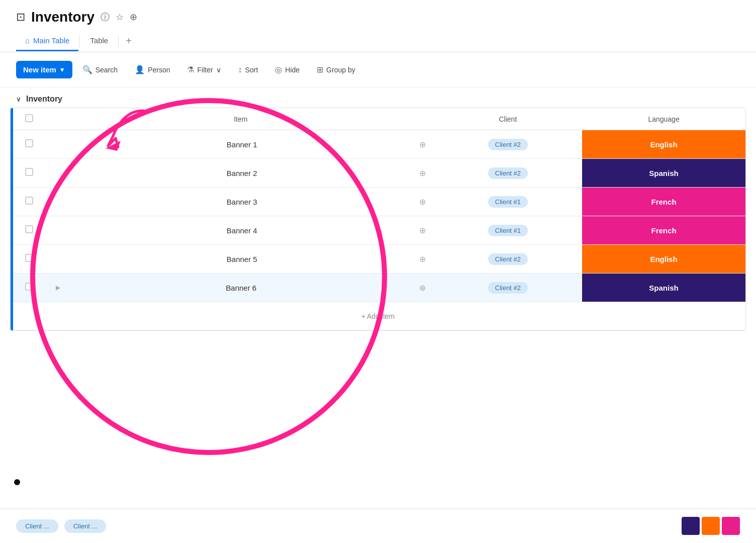 The height and width of the screenshot is (543, 756). What do you see at coordinates (240, 70) in the screenshot?
I see `sort-icon: ↕` at bounding box center [240, 70].